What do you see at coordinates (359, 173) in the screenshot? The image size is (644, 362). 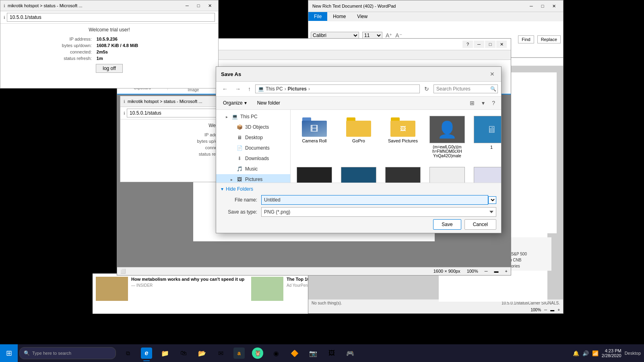 I see `file-item-thumb-510: 510` at bounding box center [359, 173].